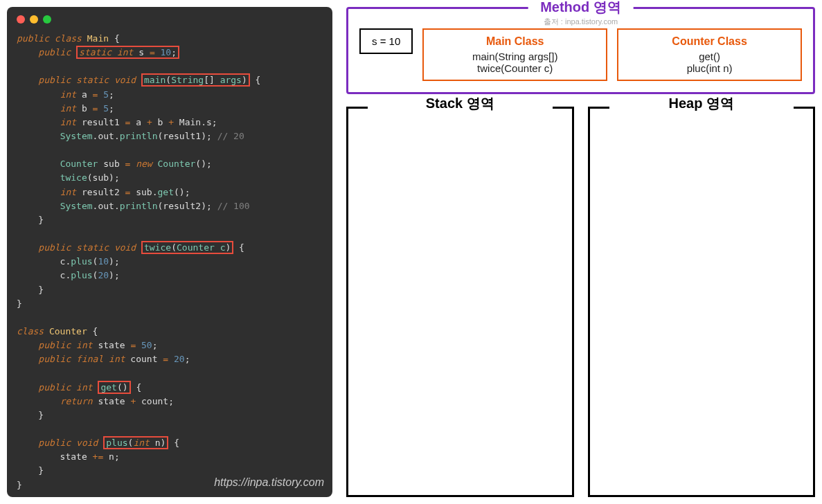 The height and width of the screenshot is (504, 822). What do you see at coordinates (515, 55) in the screenshot?
I see `main-class-box: Main Class main(String args[]) twice(Cou…` at bounding box center [515, 55].